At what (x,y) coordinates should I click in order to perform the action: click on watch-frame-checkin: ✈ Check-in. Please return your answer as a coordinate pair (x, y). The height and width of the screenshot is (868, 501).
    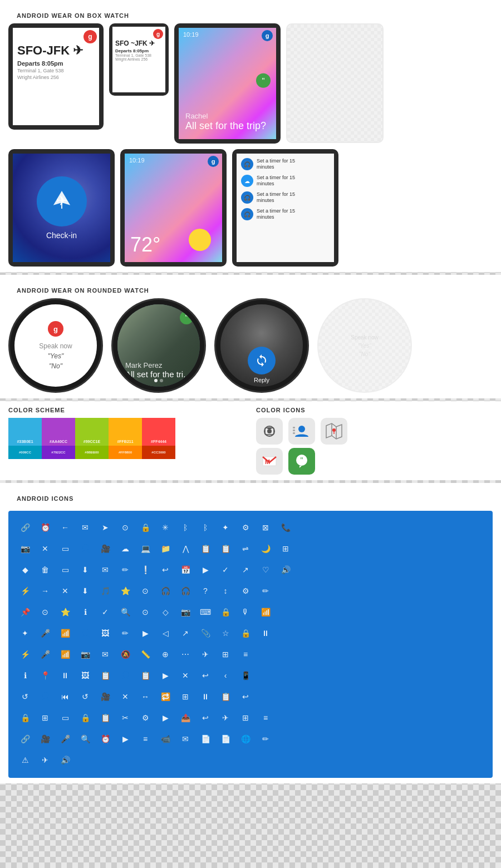
    Looking at the image, I should click on (61, 208).